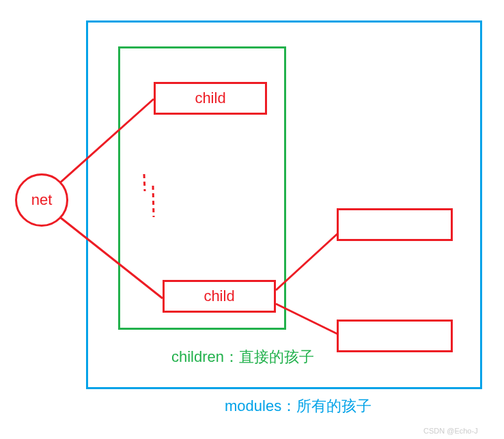 The height and width of the screenshot is (439, 504). I want to click on net-label: net, so click(42, 200).